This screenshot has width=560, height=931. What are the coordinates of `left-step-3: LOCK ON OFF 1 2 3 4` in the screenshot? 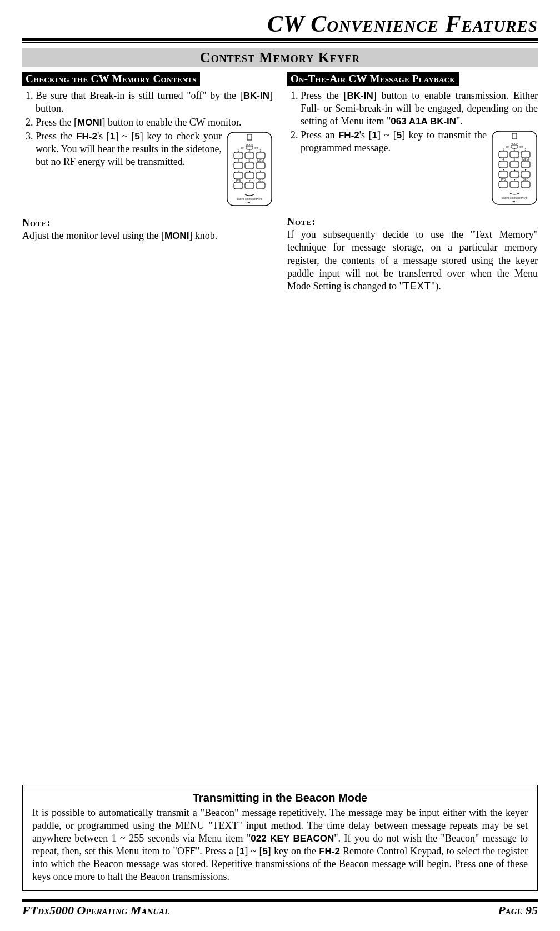 It's located at (154, 169).